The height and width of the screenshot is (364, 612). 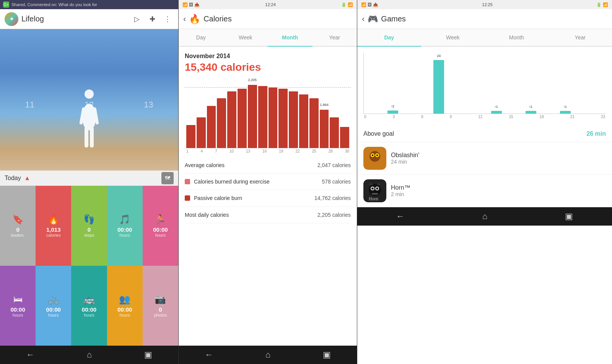 I want to click on tile-photos: 📷 0 photos, so click(x=161, y=306).